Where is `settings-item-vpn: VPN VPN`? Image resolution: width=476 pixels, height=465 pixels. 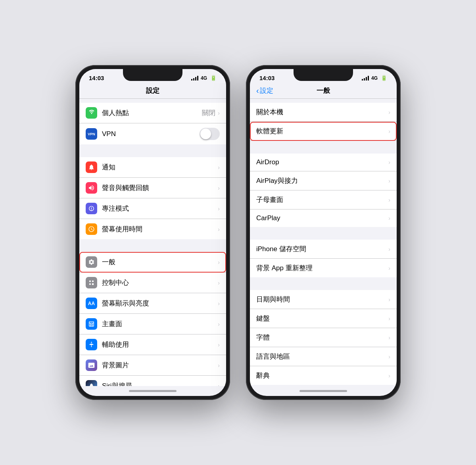
settings-item-vpn: VPN VPN is located at coordinates (153, 134).